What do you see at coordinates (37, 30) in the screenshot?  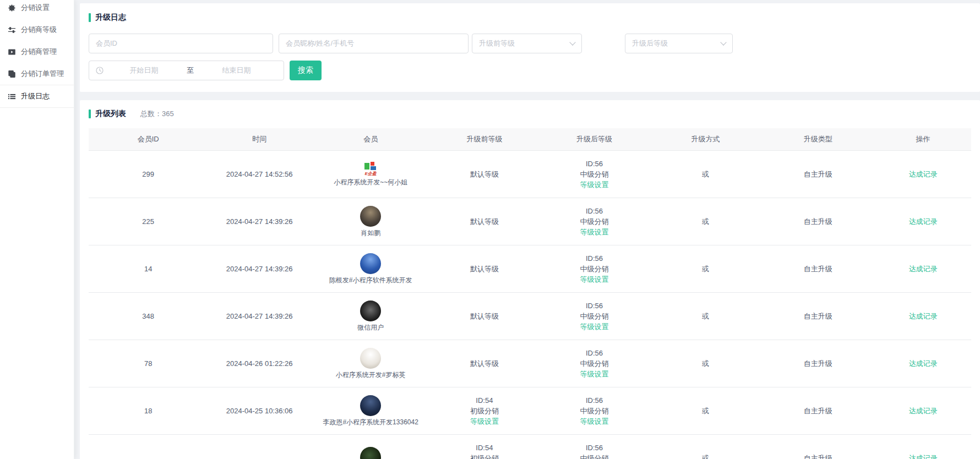 I see `sidebar-item-distributor-level: 分销商等级` at bounding box center [37, 30].